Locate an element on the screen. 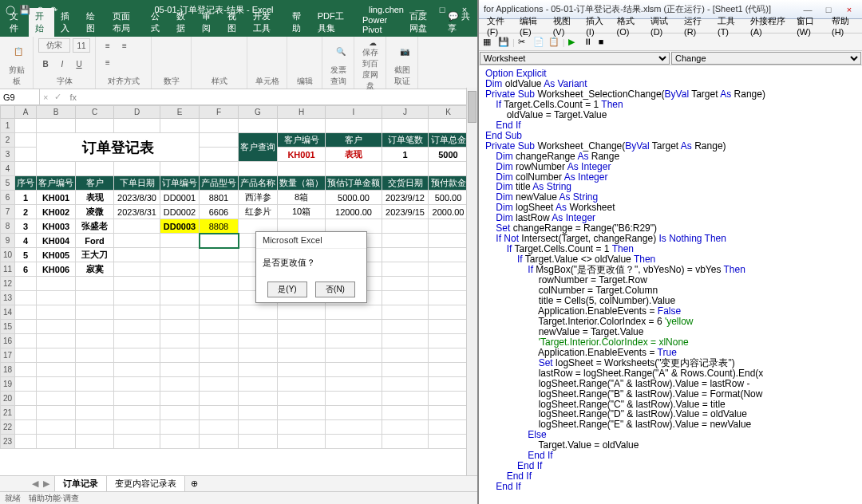 Image resolution: width=862 pixels, height=504 pixels. row-header: 16 is located at coordinates (8, 341).